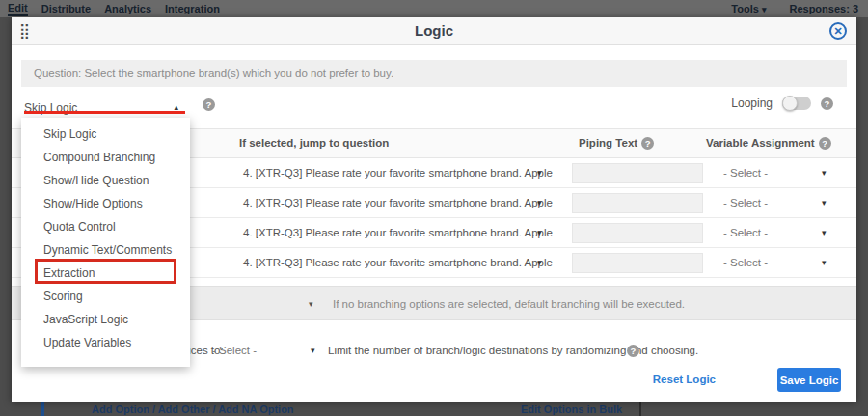 The width and height of the screenshot is (868, 416). What do you see at coordinates (106, 227) in the screenshot?
I see `menu-item-quota-control: Quota Control` at bounding box center [106, 227].